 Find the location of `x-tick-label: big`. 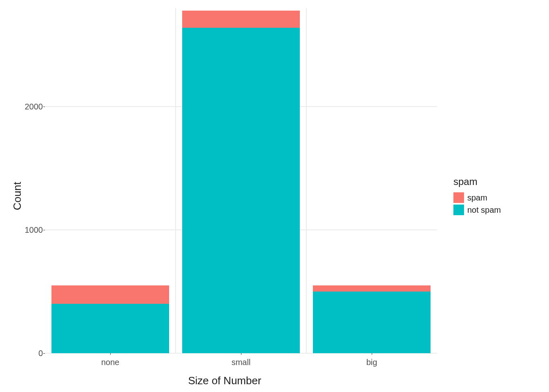

x-tick-label: big is located at coordinates (372, 363).